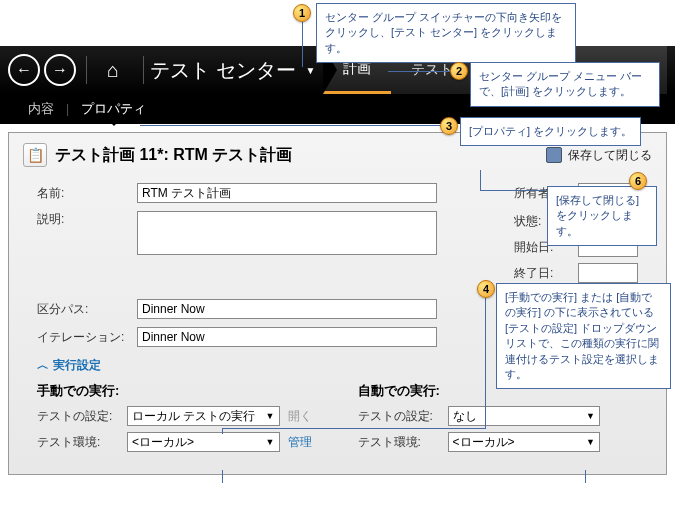 This screenshot has height=528, width=675. I want to click on callout-1-badge: 1, so click(302, 13).